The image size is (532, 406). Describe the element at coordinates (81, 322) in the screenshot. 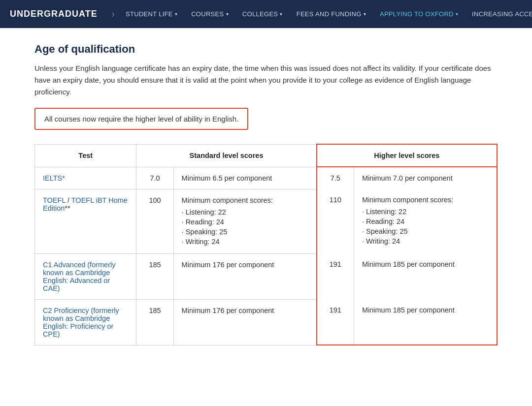

I see `c2-link: C2 Proficiency (formerly known as Cambri…` at that location.